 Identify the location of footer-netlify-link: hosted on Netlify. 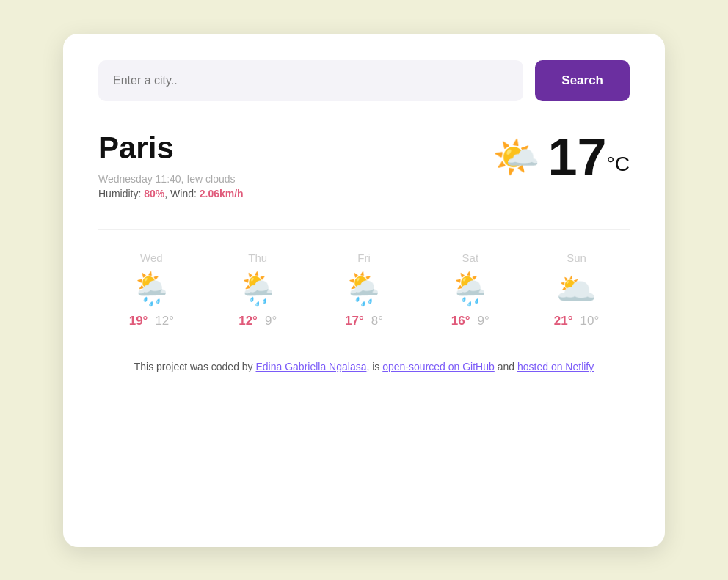
(556, 367).